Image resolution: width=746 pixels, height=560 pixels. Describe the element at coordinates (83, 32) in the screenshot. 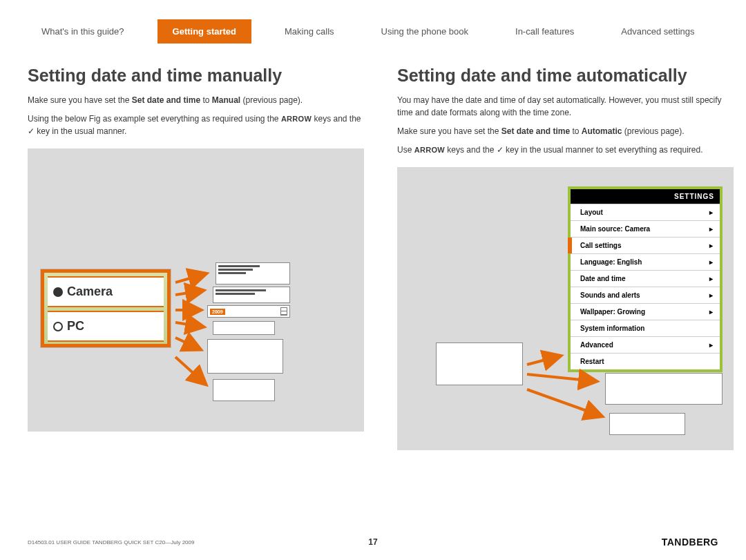

I see `tab-whats-in-guide: What's in this guide?` at that location.